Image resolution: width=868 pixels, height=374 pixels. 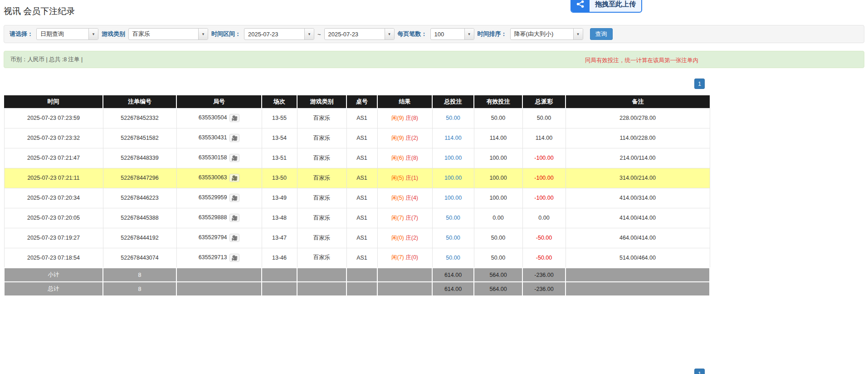 I want to click on round-id-text: 635530158, so click(x=213, y=157).